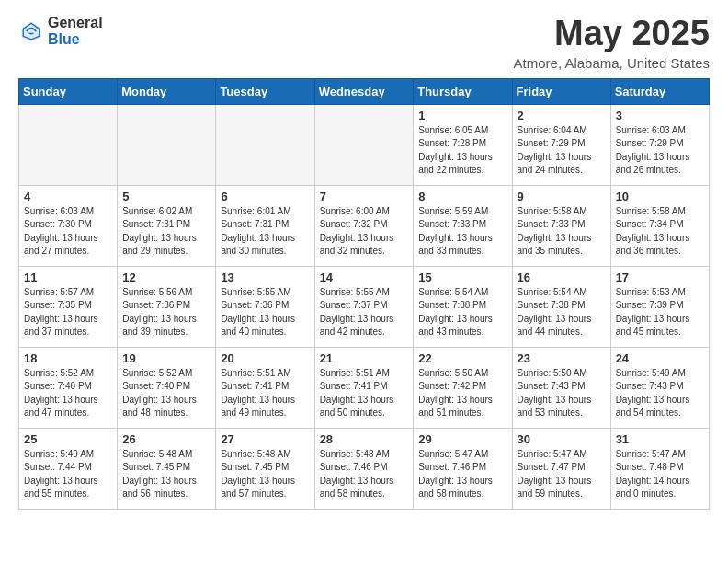 The image size is (728, 563). I want to click on day-info: Sunrise: 5:57 AM Sunset: 7:35 PM Dayligh…, so click(68, 313).